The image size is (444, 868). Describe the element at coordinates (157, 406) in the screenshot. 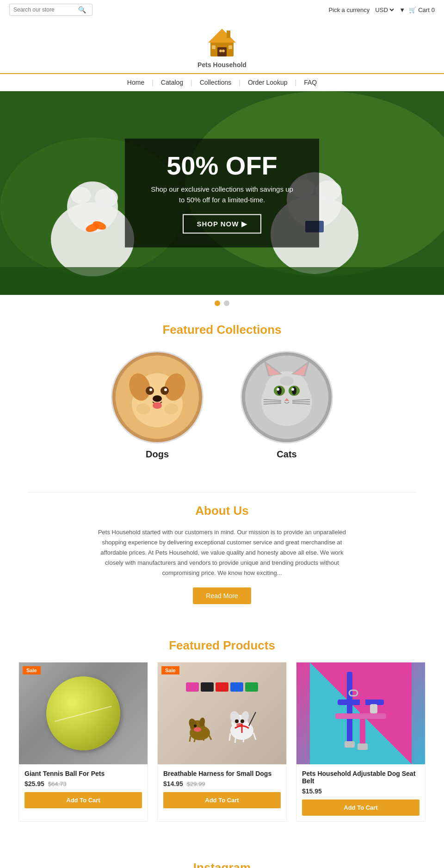

I see `collection-dogs: Dogs` at that location.